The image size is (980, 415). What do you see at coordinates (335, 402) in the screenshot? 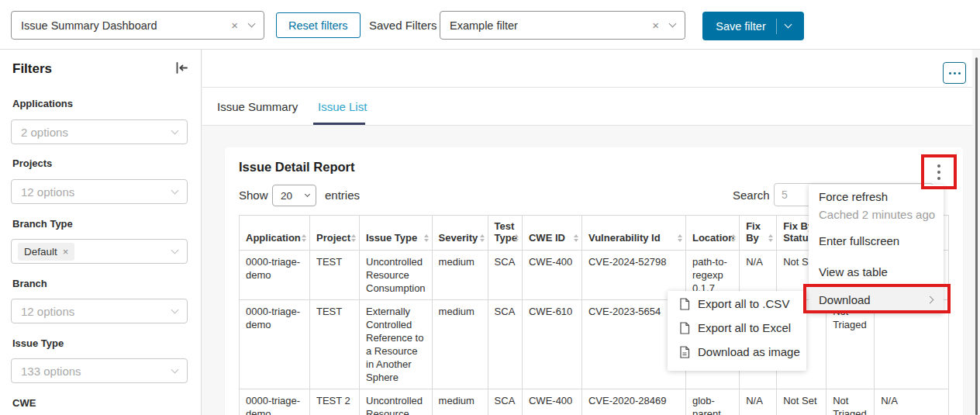
I see `cell-project: TEST 2` at bounding box center [335, 402].